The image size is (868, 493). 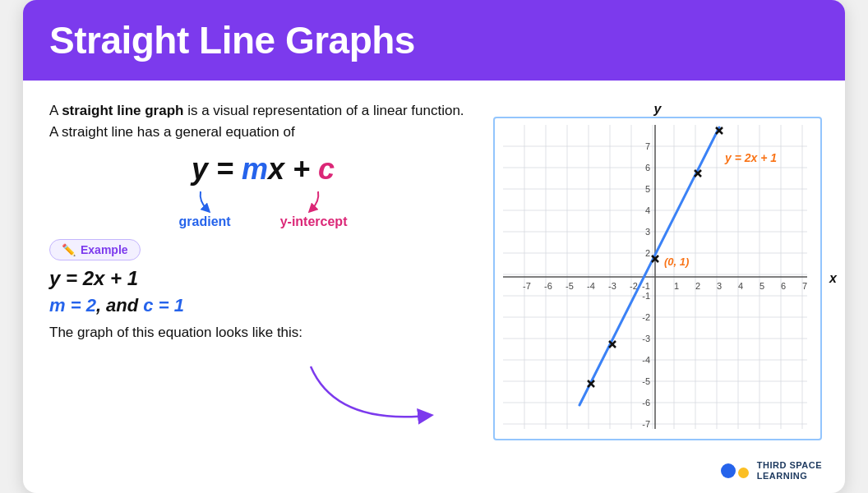 I want to click on example-badge: ✏️ Example, so click(x=95, y=250).